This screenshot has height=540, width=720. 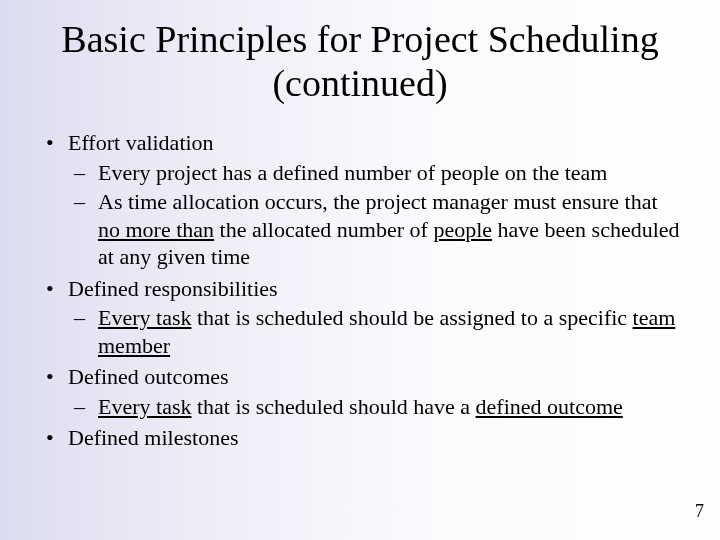 I want to click on bullet-defined-responsibilities: Defined responsibilities Every task that…, so click(x=375, y=318).